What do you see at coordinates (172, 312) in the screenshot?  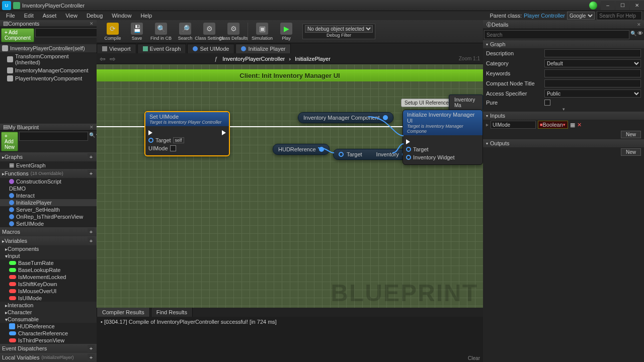 I see `tab-find-results: Find Results` at bounding box center [172, 312].